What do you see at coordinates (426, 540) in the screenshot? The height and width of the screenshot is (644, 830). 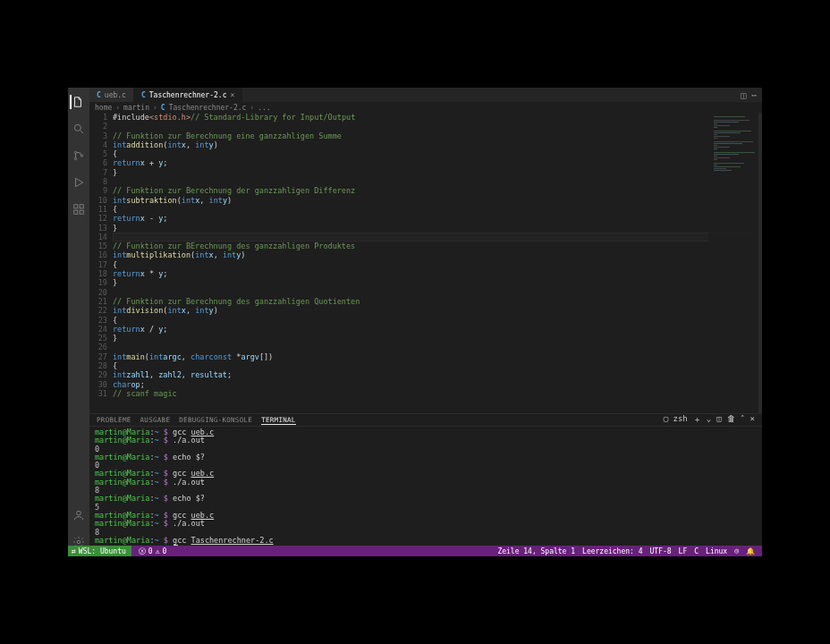 I see `terminal-line: martin@Maria:~ $ gcc Taschenrechner-2.c` at bounding box center [426, 540].